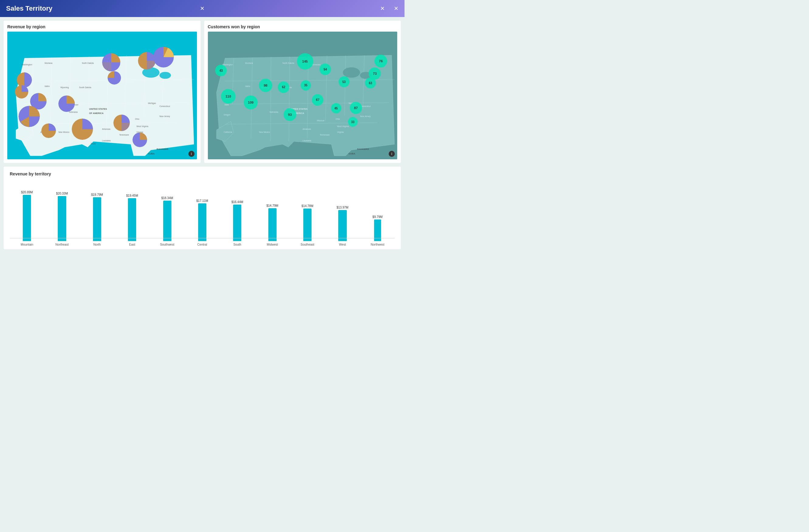  I want to click on svg-text: Connecticut, so click(165, 106).